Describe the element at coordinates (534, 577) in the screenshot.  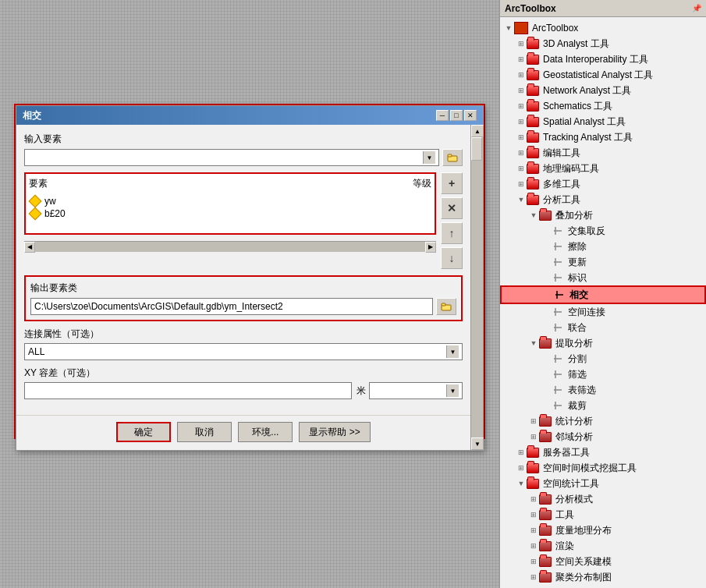
I see `expand-cluster: ⊞` at that location.